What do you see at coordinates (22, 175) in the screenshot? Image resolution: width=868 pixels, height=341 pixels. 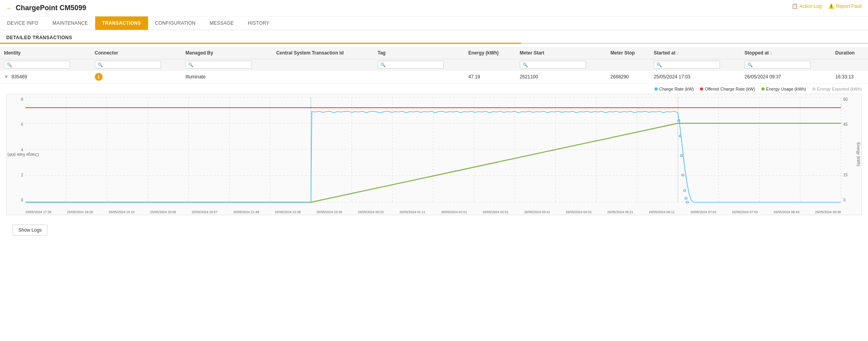 I see `y-left-label-2: 2` at bounding box center [22, 175].